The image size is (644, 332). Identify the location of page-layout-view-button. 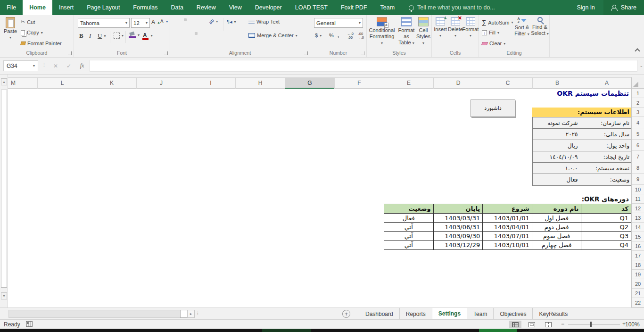
(532, 324).